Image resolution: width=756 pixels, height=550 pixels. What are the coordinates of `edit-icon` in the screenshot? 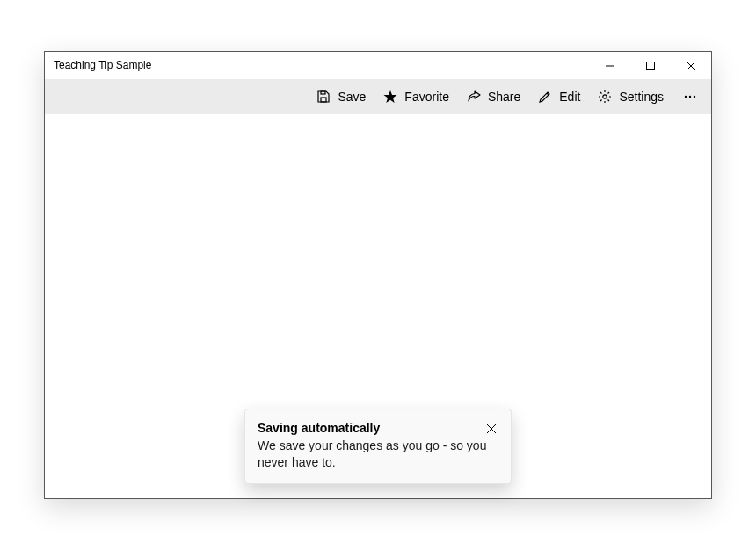 It's located at (545, 97).